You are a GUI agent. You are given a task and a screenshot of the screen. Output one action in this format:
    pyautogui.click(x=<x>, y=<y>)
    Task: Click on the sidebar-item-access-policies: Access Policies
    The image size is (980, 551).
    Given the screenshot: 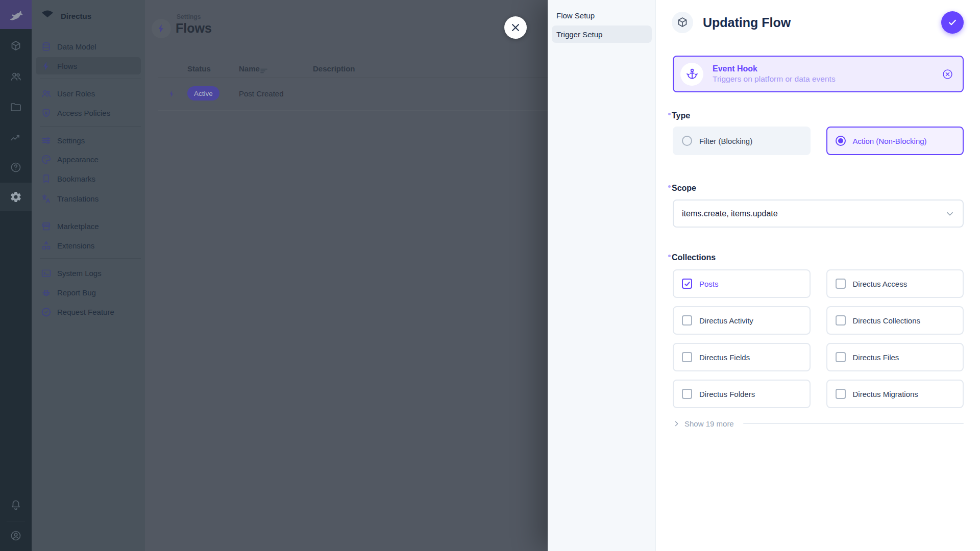 What is the action you would take?
    pyautogui.click(x=88, y=113)
    